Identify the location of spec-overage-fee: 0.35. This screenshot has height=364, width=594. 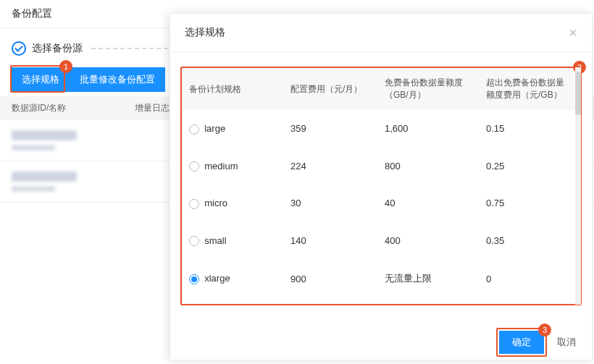
(527, 241).